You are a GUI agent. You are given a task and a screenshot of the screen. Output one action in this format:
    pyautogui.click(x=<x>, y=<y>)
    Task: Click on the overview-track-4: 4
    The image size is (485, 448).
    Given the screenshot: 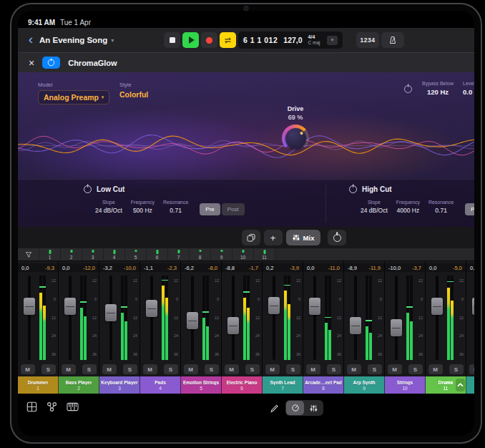 What is the action you would take?
    pyautogui.click(x=114, y=255)
    